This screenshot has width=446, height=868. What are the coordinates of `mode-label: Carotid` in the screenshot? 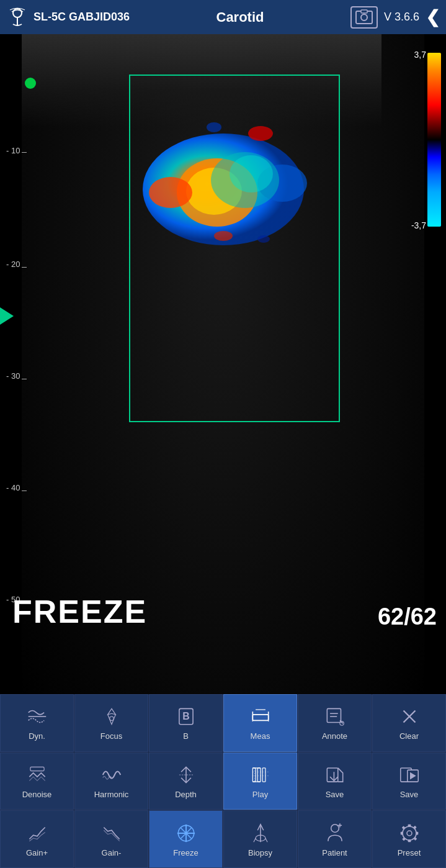 It's located at (241, 17).